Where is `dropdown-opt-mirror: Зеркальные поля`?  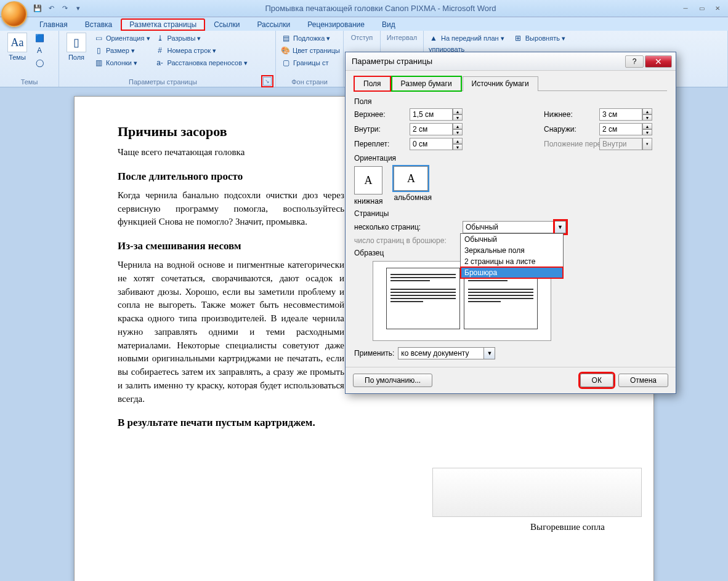
dropdown-opt-mirror: Зеркальные поля is located at coordinates (512, 250).